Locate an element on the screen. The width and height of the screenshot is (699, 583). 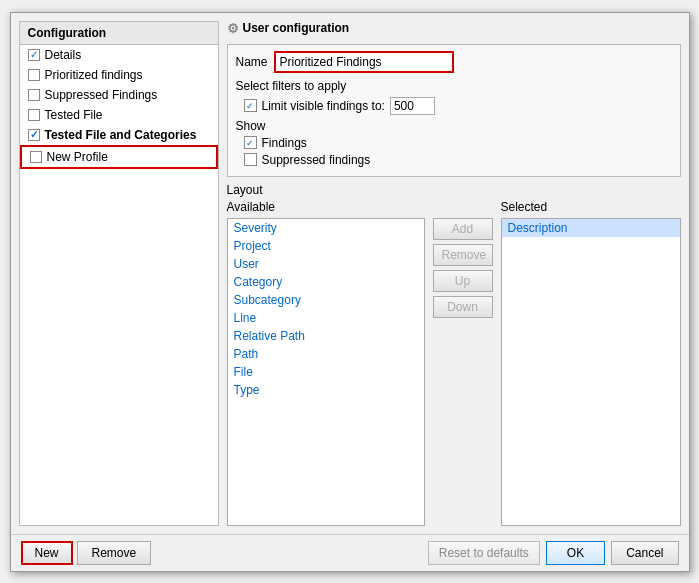
selected-section: Selected Description is located at coordinates (591, 363).